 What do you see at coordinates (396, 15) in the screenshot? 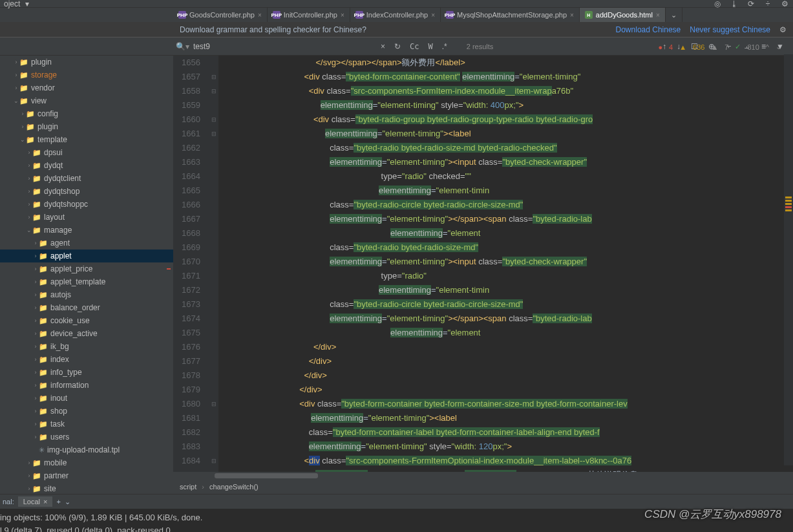
I see `tab-index-controller: PHPIndexController.php×` at bounding box center [396, 15].